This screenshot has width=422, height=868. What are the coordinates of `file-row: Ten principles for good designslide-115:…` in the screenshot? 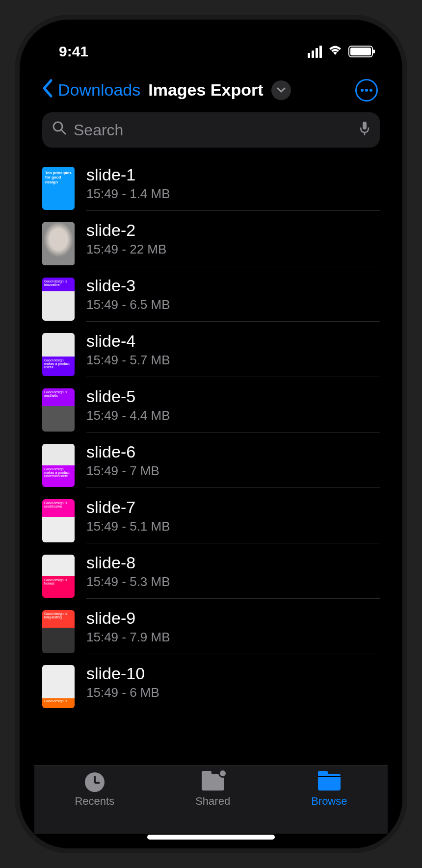 It's located at (211, 188).